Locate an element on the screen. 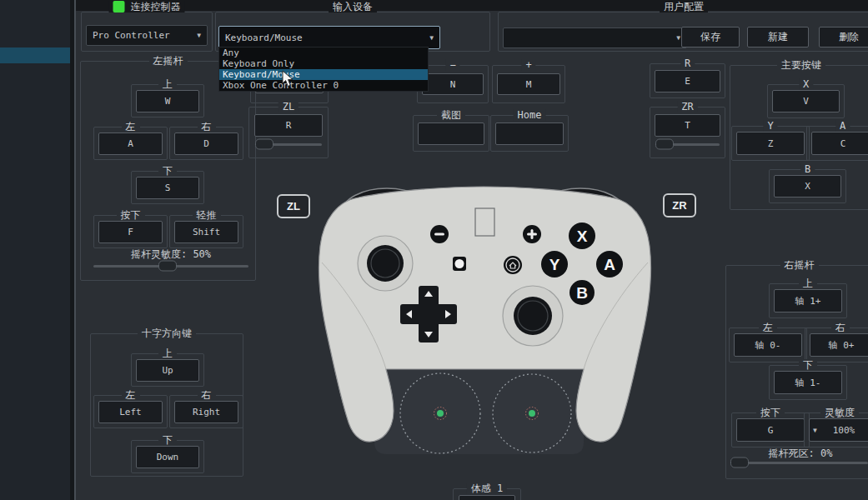 The image size is (868, 500). controller-type-combo: Pro Controller ▼ is located at coordinates (147, 35).